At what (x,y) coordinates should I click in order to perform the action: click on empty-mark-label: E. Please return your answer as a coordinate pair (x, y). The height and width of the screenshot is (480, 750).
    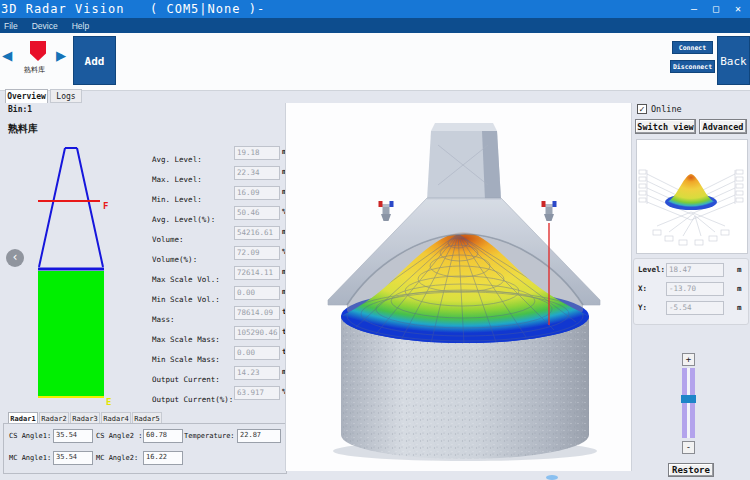
    Looking at the image, I should click on (108, 402).